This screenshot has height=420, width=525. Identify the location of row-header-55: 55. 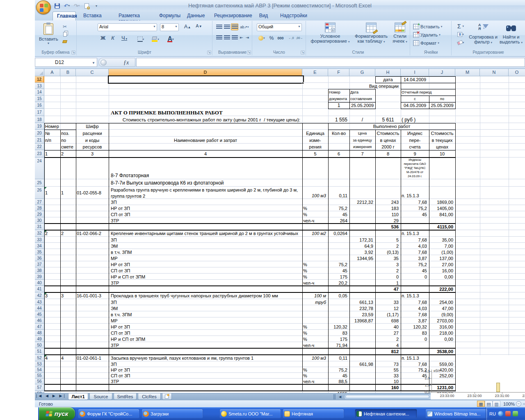
(39, 376).